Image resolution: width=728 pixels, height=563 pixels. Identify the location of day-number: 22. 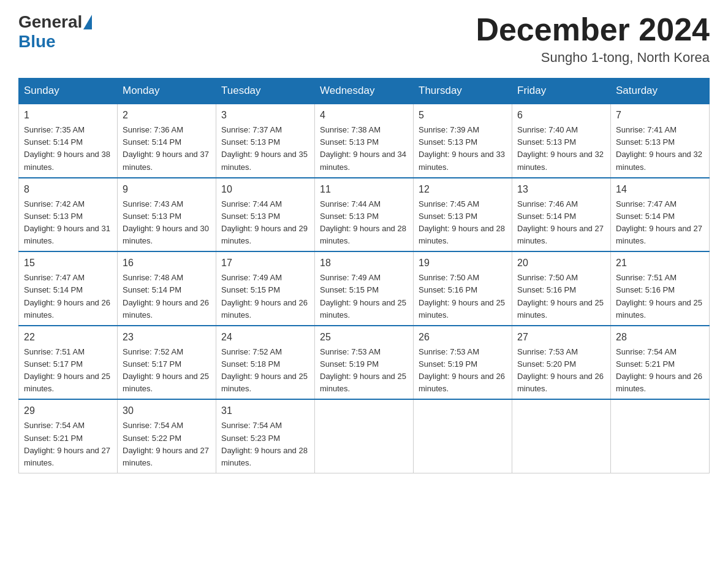
(68, 337).